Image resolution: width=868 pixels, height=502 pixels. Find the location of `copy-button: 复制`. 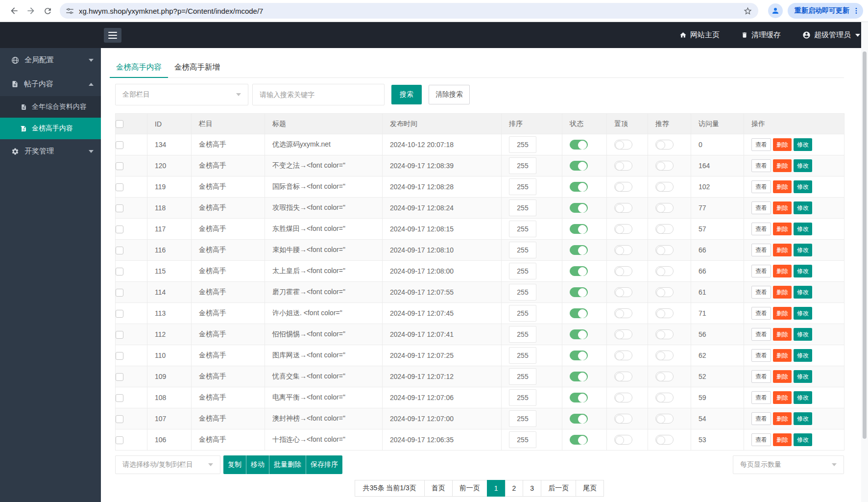

copy-button: 复制 is located at coordinates (235, 465).